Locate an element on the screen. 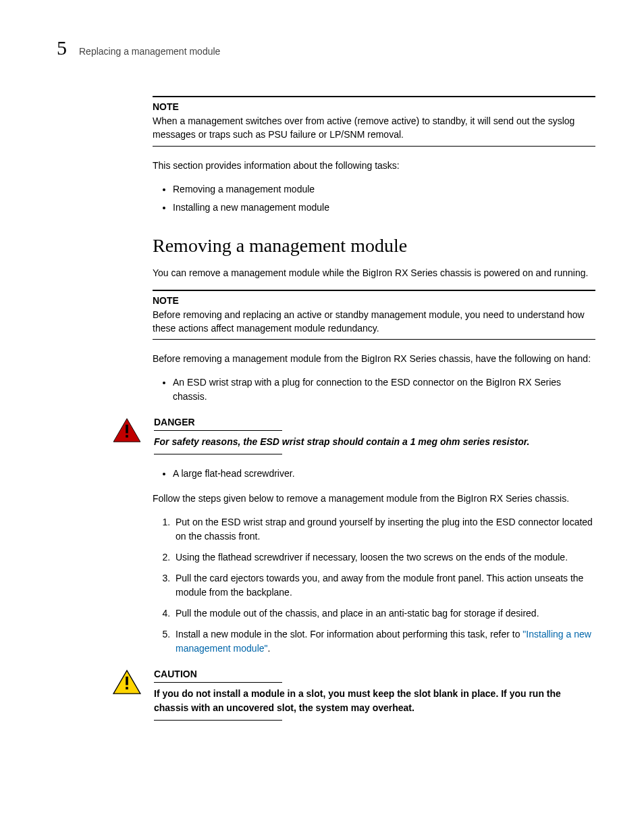 This screenshot has width=644, height=834. before-paragraph: Before removing a management module from… is located at coordinates (374, 359).